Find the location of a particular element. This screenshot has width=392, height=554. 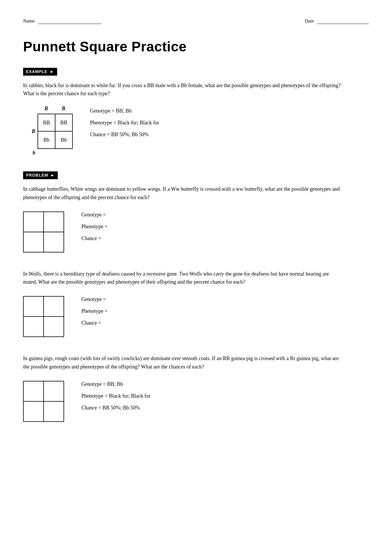

problem-3-genotype: Genotype = BB; Bb is located at coordinates (116, 384).